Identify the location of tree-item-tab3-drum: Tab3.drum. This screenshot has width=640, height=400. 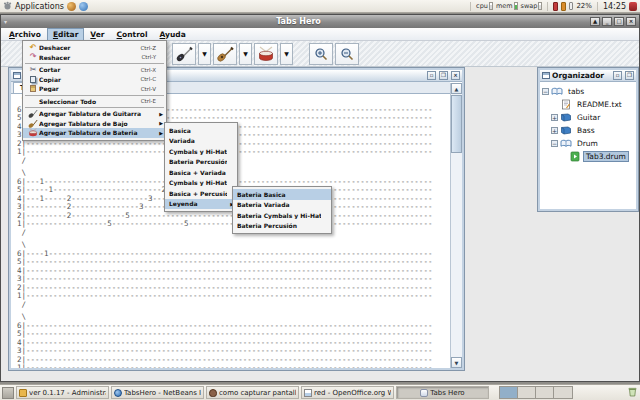
(588, 156).